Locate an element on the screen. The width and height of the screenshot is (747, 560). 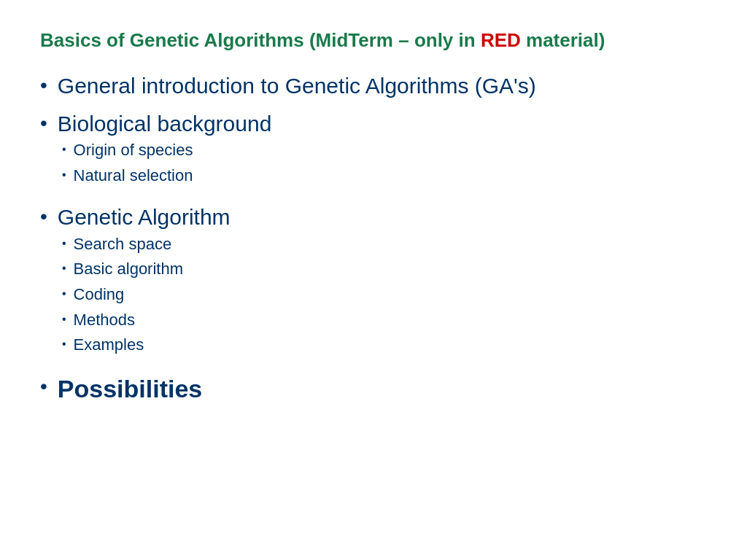
list-item: • Biological background • Origin of spec… is located at coordinates (374, 152).